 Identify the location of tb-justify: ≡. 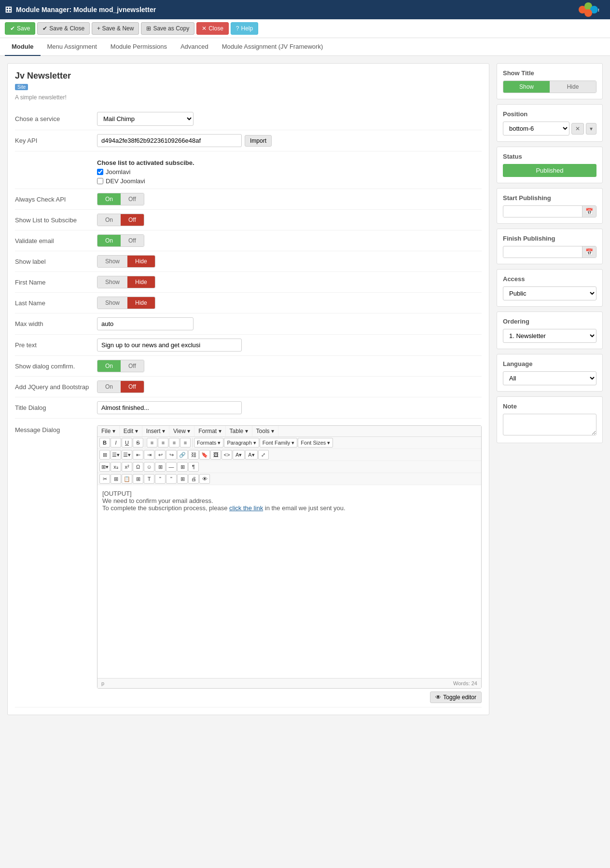
(185, 443).